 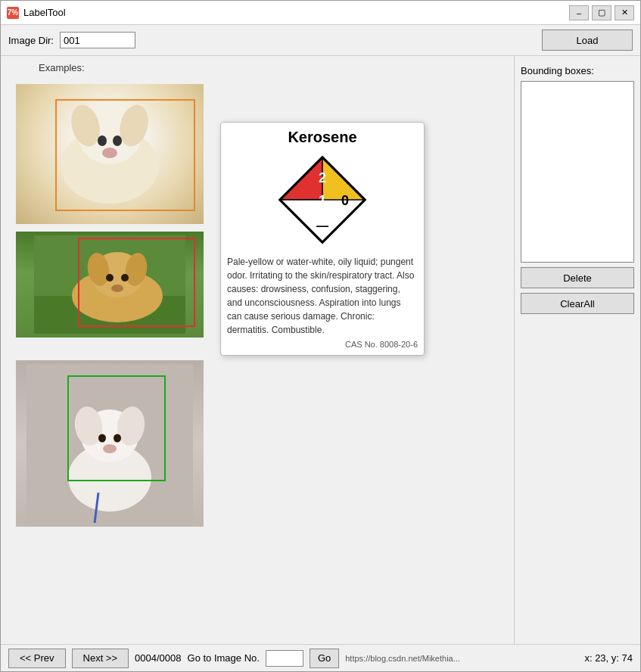 I want to click on image-dir-label: Image Dir:, so click(x=31, y=41).